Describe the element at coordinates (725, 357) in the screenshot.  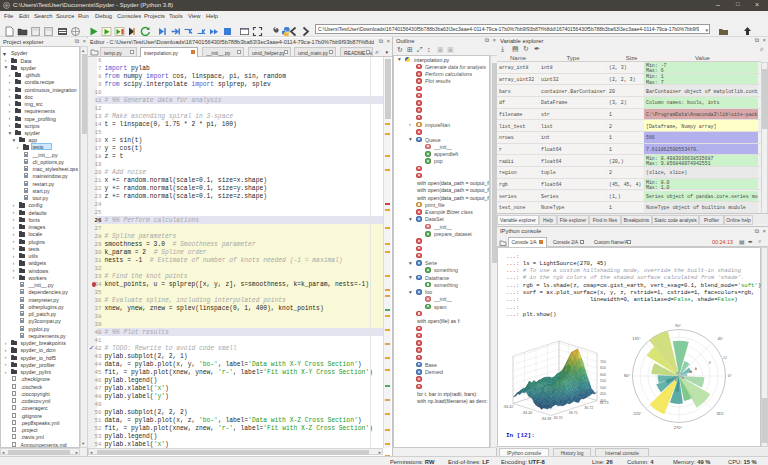
I see `svg-text: 12` at that location.